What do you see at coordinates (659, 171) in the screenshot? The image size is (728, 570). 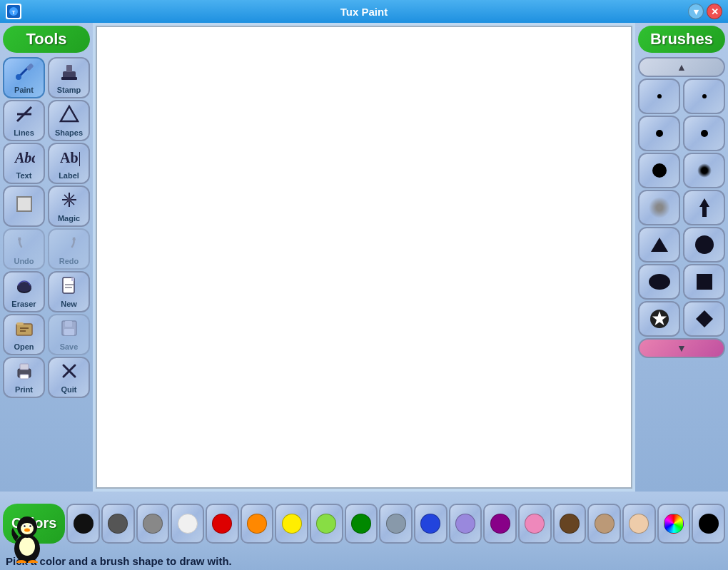 I see `brush-med-left` at bounding box center [659, 171].